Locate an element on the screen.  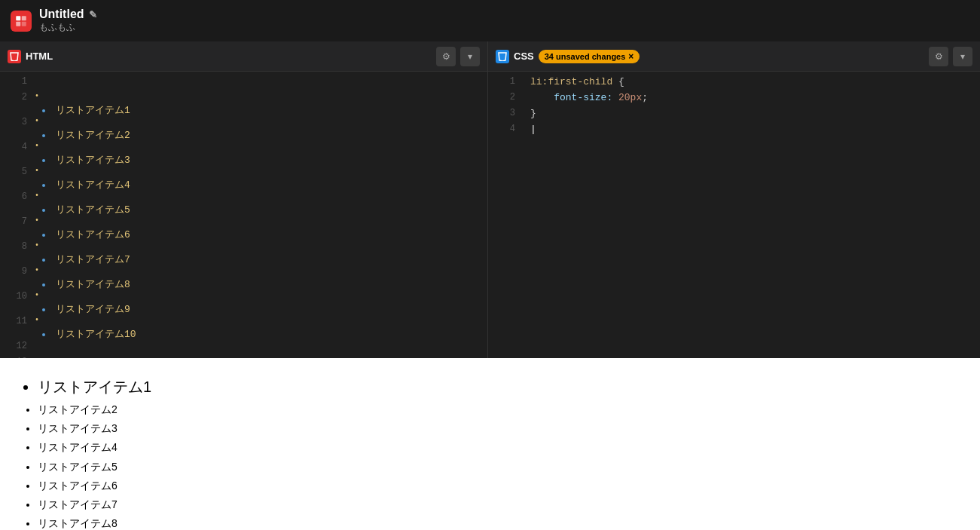
project-subtitle: もふもふ is located at coordinates (68, 27).